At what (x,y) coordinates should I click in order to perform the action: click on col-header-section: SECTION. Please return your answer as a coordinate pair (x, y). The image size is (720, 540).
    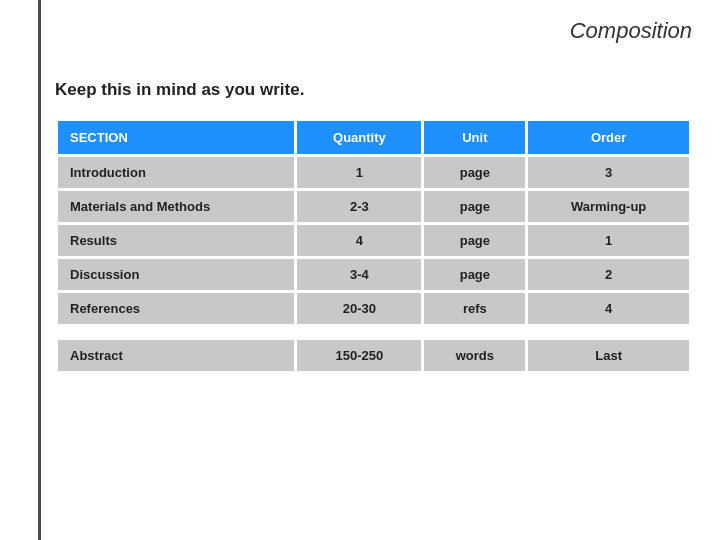
    Looking at the image, I should click on (176, 138).